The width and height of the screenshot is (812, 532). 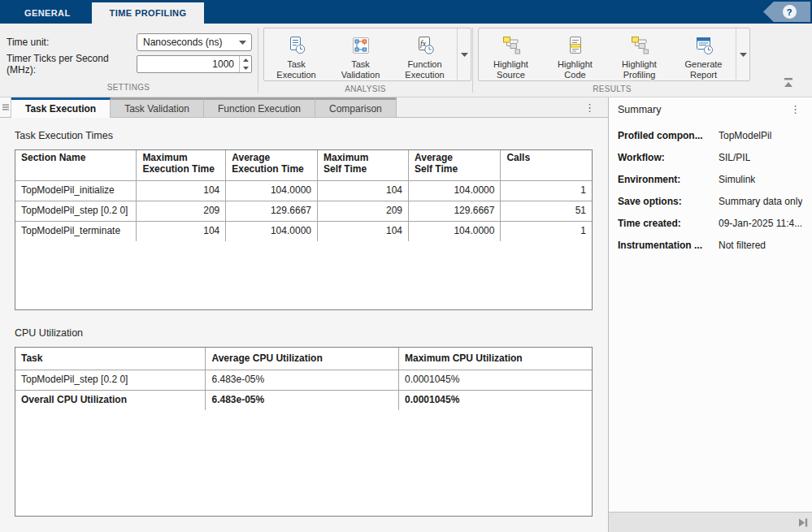 What do you see at coordinates (363, 211) in the screenshot?
I see `cell-max-self: 209` at bounding box center [363, 211].